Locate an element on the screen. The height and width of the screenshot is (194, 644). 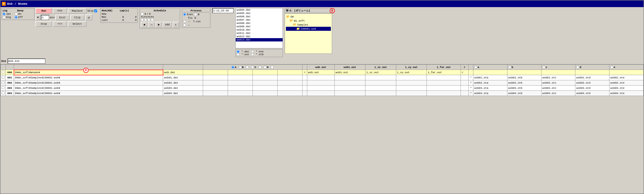
del-btn: ✕ is located at coordinates (176, 25).